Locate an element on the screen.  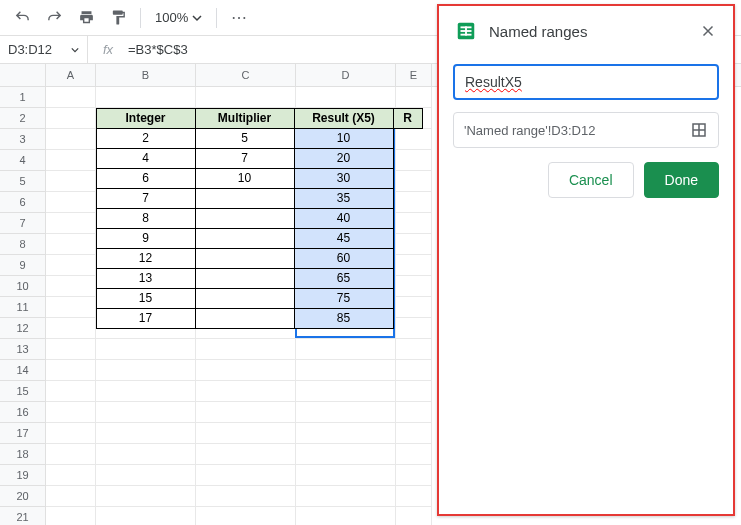
table-header: Integer is located at coordinates (146, 118).